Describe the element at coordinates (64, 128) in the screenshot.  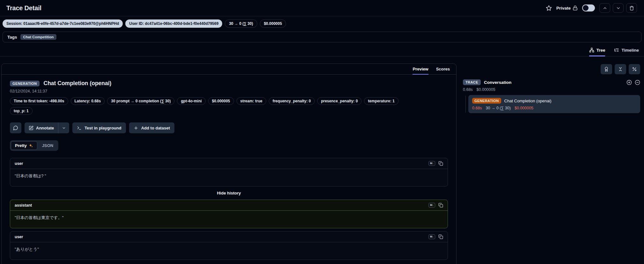
I see `chevron-down-icon` at that location.